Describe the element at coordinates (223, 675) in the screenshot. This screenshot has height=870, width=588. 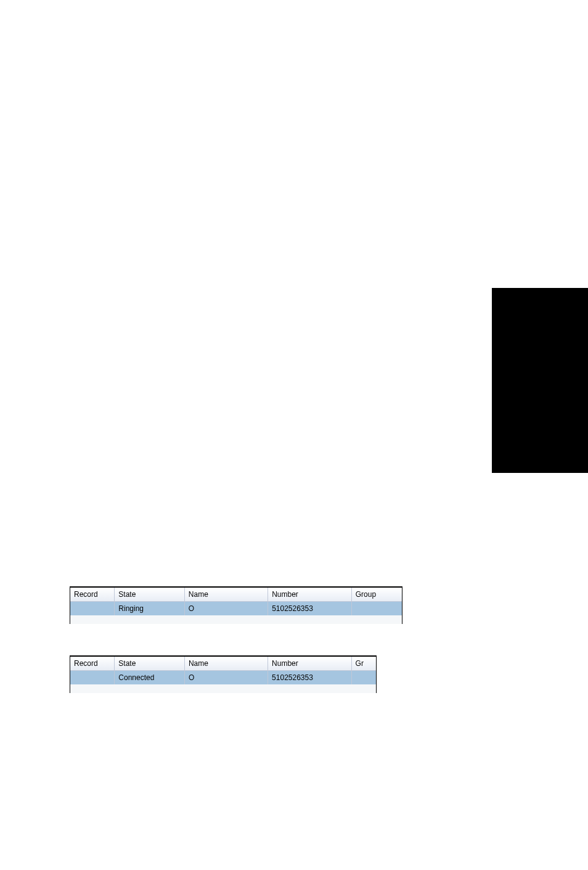
I see `call-table-2: Record State Name Number Gr Connected O …` at that location.